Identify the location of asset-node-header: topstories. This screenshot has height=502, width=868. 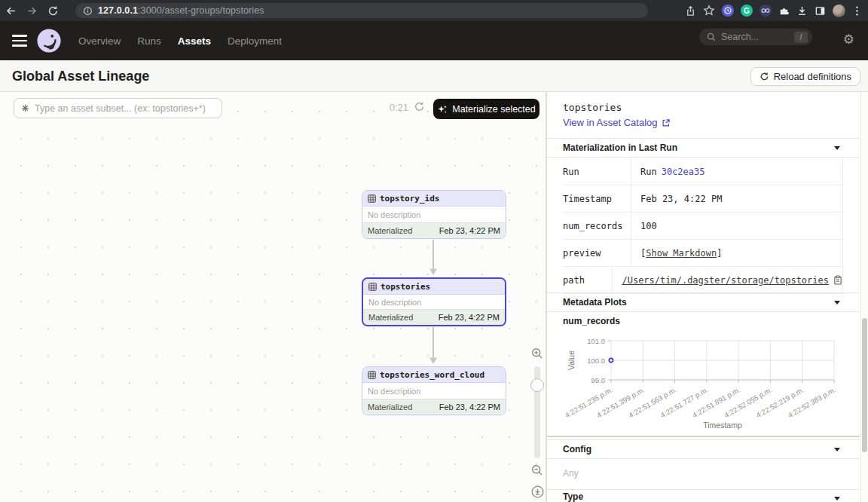
(434, 286).